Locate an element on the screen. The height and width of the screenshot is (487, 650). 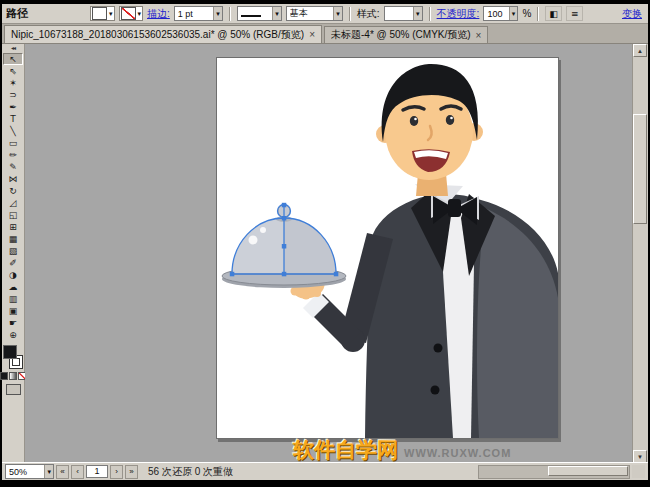
status-message: 56 次还原 0 次重做 is located at coordinates (190, 472).